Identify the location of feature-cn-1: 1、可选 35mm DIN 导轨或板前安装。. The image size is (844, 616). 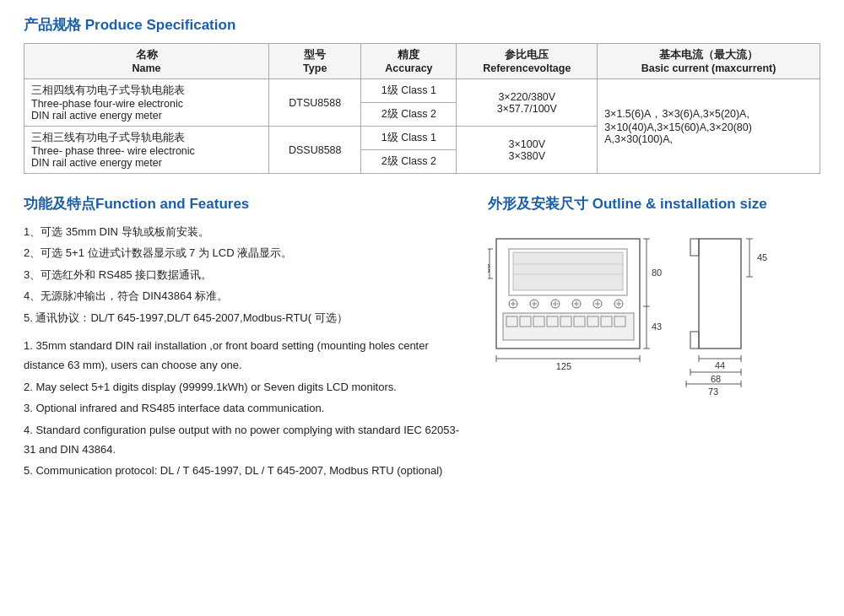
(247, 231).